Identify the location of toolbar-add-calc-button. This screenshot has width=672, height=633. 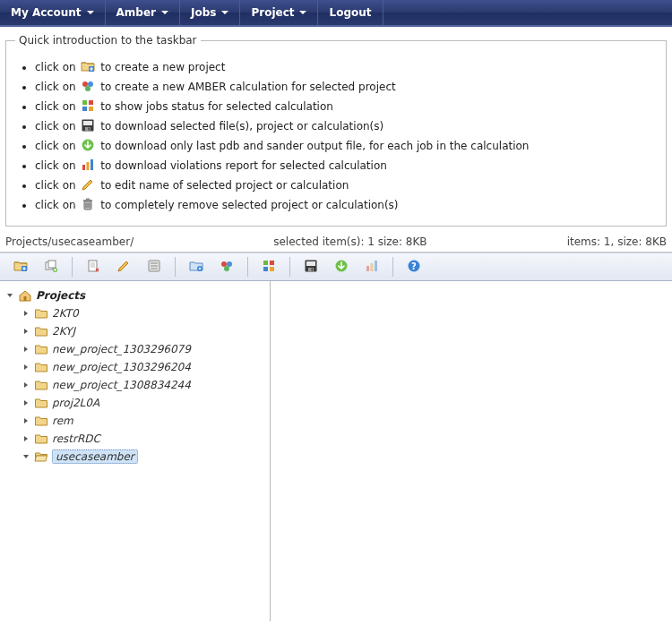
(196, 267).